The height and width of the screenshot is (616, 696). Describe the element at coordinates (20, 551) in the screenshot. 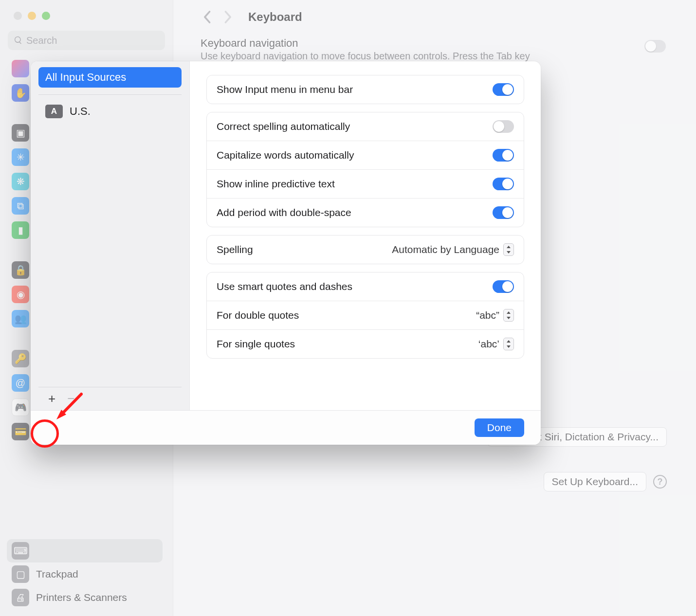

I see `keyboard-icon: ⌨` at that location.